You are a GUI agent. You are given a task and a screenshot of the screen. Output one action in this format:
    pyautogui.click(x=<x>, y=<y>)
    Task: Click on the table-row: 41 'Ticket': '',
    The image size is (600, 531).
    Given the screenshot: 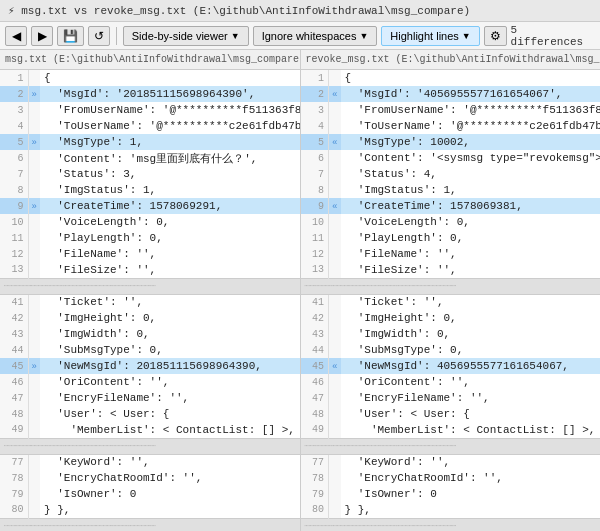 What is the action you would take?
    pyautogui.click(x=451, y=302)
    